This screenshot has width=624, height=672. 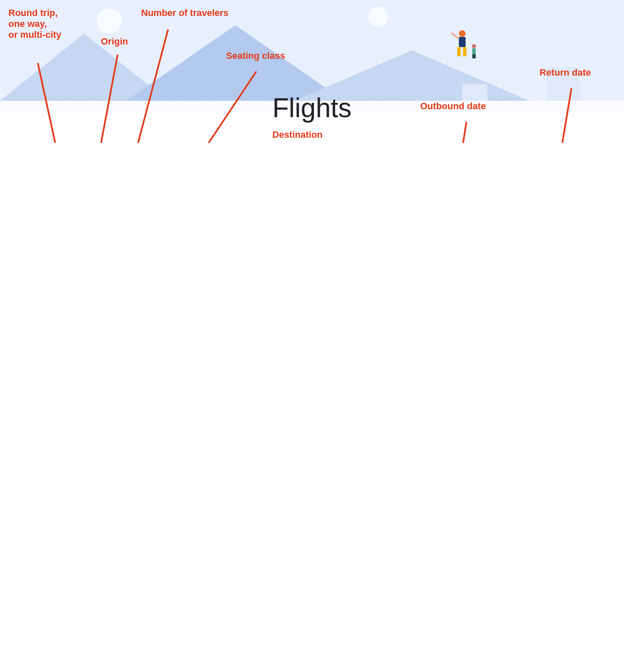 What do you see at coordinates (185, 13) in the screenshot?
I see `annotation-travelers: Number of travelers` at bounding box center [185, 13].